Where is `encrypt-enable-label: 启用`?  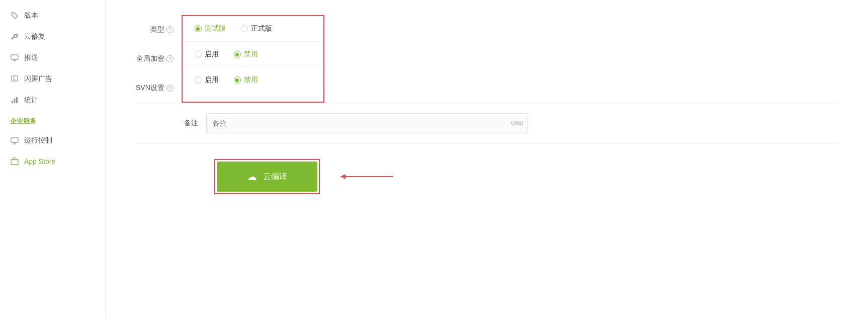 encrypt-enable-label: 启用 is located at coordinates (212, 54).